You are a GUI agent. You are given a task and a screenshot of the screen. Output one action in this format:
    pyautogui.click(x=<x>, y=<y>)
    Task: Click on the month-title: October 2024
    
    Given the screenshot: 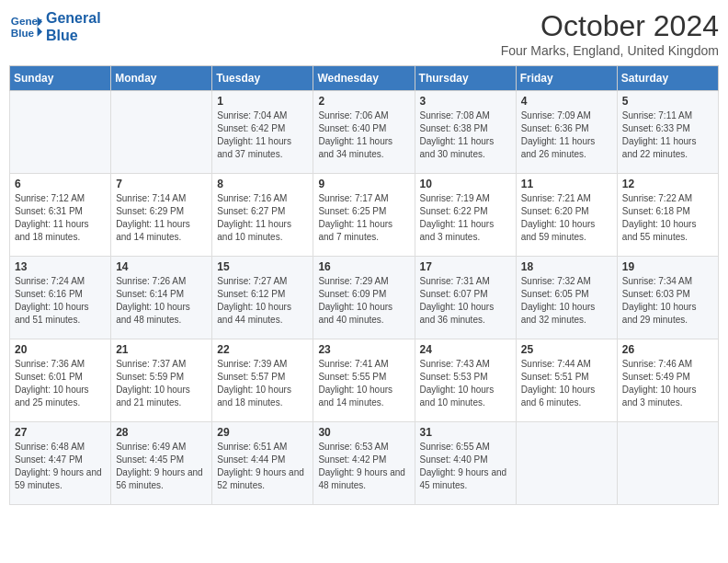 What is the action you would take?
    pyautogui.click(x=610, y=26)
    